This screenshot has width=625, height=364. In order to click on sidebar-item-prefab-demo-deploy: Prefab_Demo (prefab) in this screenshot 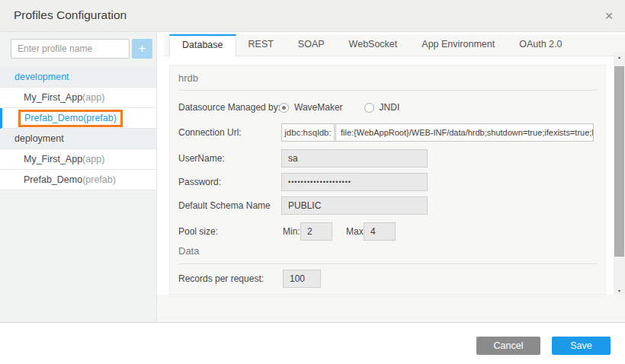, I will do `click(78, 180)`.